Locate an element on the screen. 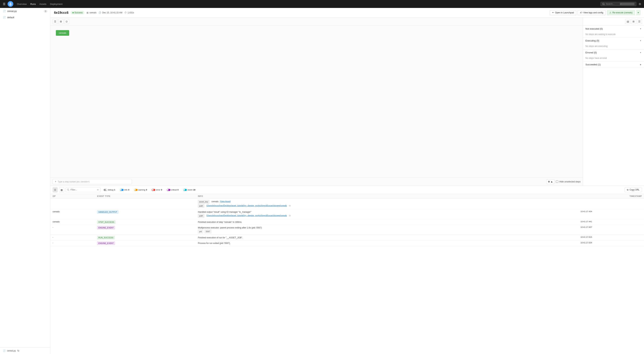 The height and width of the screenshot is (354, 644). timestamp-cell: 10:41:17.607 is located at coordinates (611, 230).